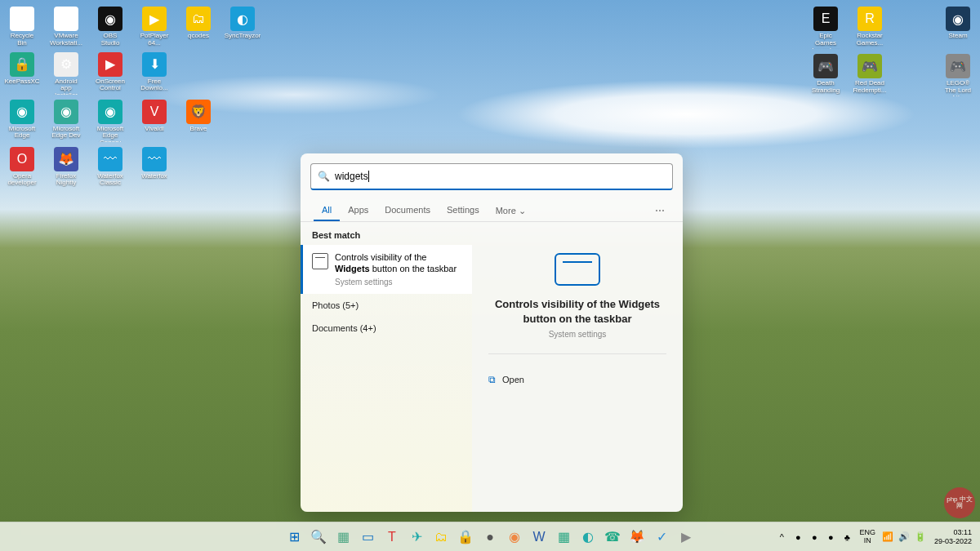 Image resolution: width=980 pixels, height=551 pixels. Describe the element at coordinates (958, 66) in the screenshot. I see `app-icon: 🎮` at that location.